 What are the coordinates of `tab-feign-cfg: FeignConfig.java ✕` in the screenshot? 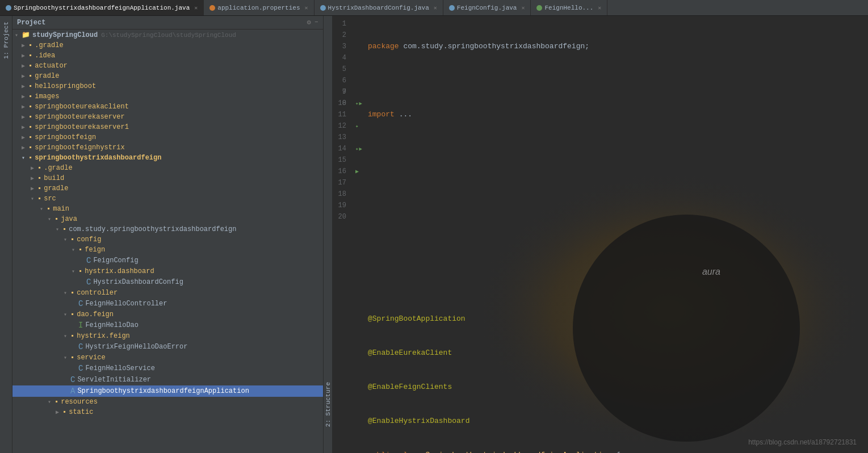 It's located at (487, 8).